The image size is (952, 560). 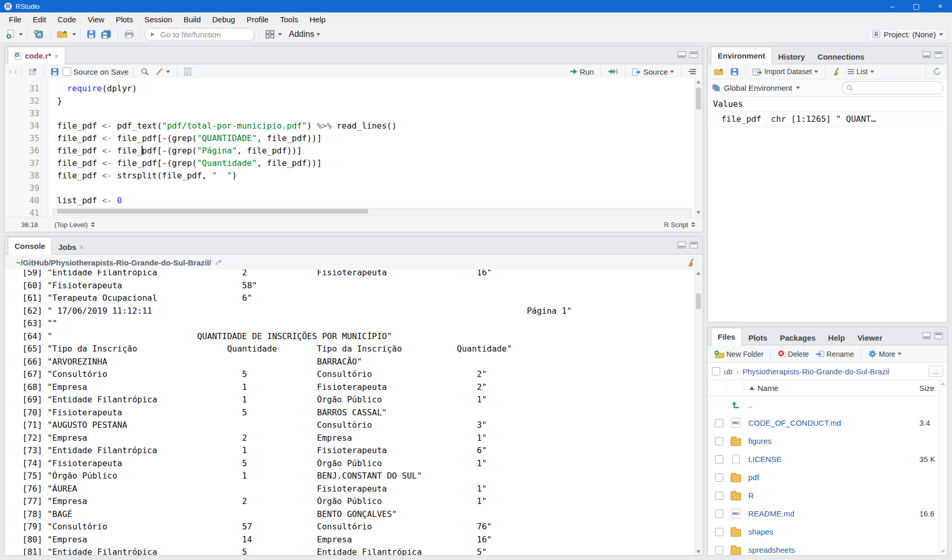 I want to click on goto-directory-icon, so click(x=219, y=262).